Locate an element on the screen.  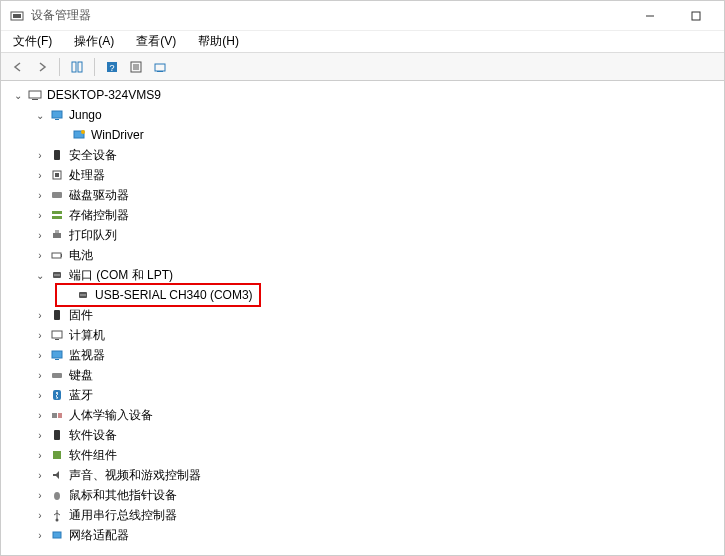
port-icon is located at coordinates (57, 275).